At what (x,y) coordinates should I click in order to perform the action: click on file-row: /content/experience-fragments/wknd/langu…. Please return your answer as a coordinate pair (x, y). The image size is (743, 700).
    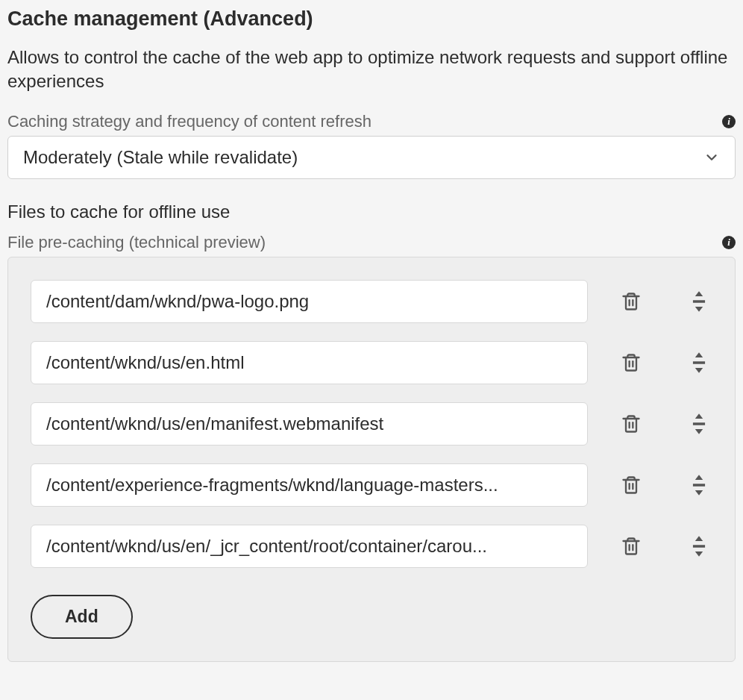
    Looking at the image, I should click on (372, 485).